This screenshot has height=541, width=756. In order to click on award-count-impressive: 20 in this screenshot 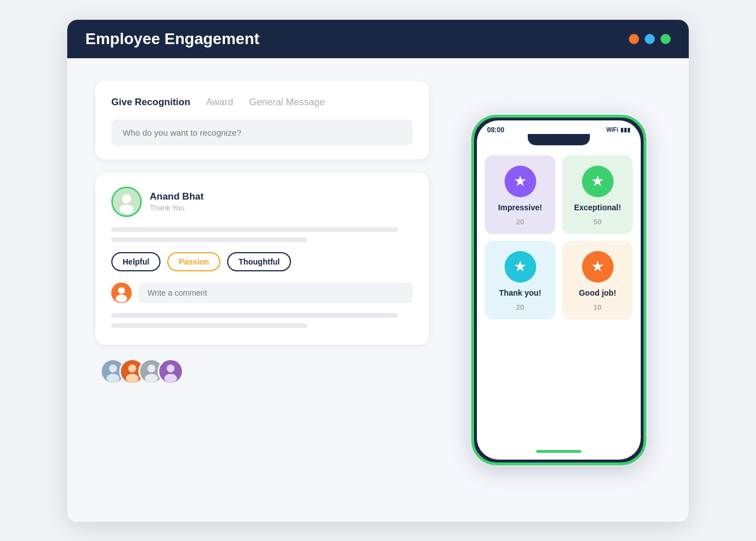, I will do `click(520, 222)`.